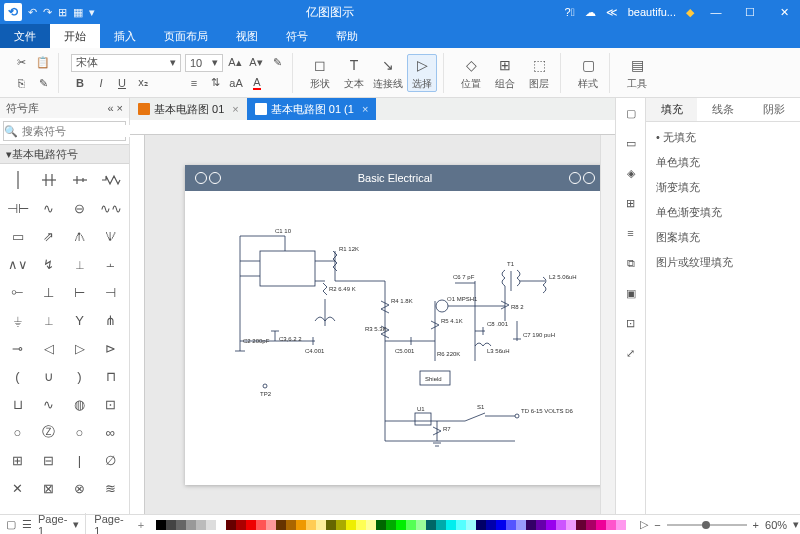 The width and height of the screenshot is (800, 534). I want to click on fill-option: • 无填充, so click(723, 138).